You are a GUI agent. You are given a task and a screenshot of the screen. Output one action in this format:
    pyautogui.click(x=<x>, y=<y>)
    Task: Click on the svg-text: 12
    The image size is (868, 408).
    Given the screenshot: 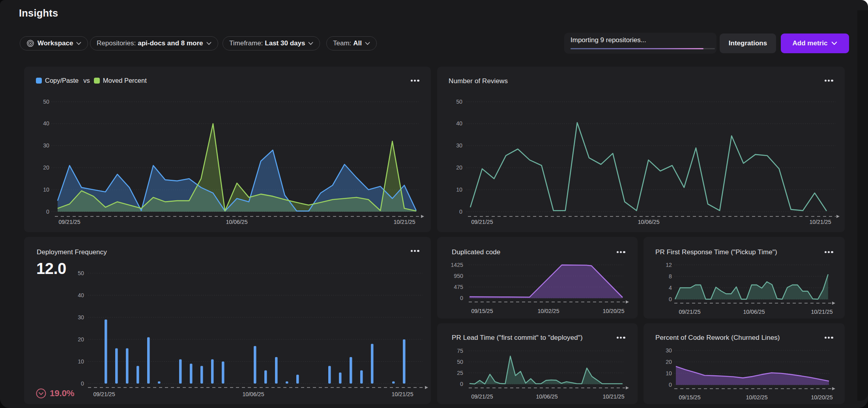 What is the action you would take?
    pyautogui.click(x=669, y=265)
    